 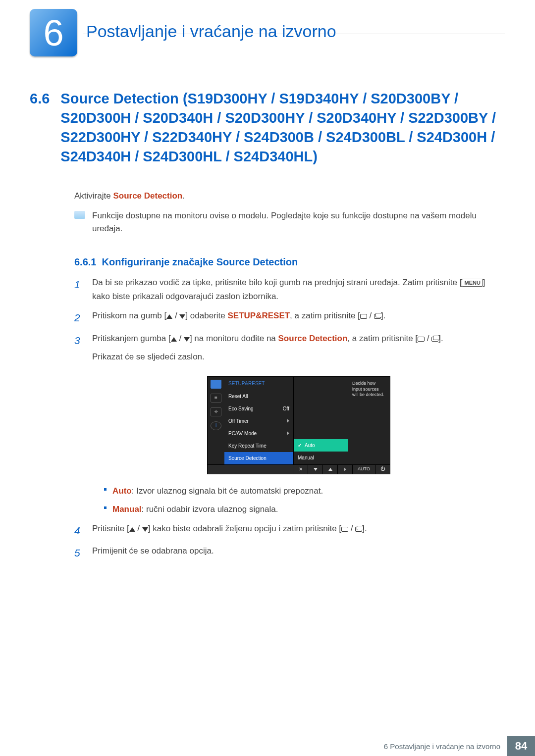 What do you see at coordinates (315, 469) in the screenshot?
I see `osd-down-icon` at bounding box center [315, 469].